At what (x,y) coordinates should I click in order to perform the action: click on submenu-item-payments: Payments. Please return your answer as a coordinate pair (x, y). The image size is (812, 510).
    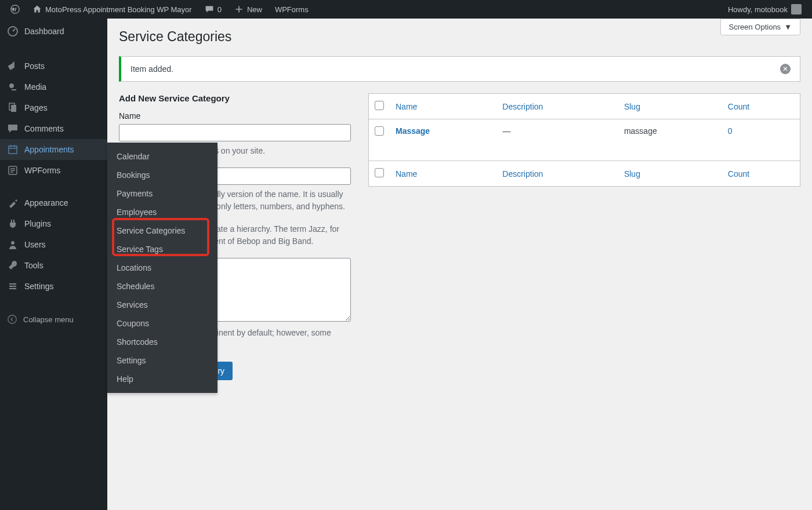
    Looking at the image, I should click on (162, 194).